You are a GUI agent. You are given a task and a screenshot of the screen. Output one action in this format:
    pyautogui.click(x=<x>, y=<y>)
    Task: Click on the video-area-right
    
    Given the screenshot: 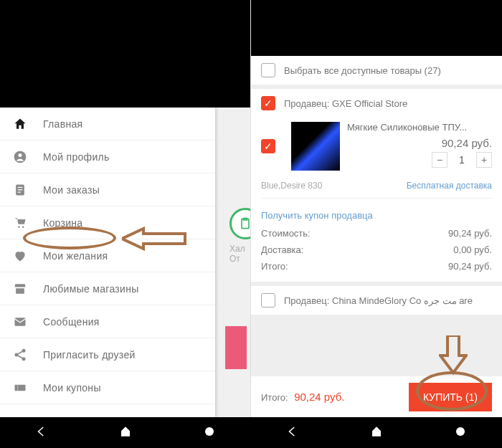 What is the action you would take?
    pyautogui.click(x=376, y=28)
    